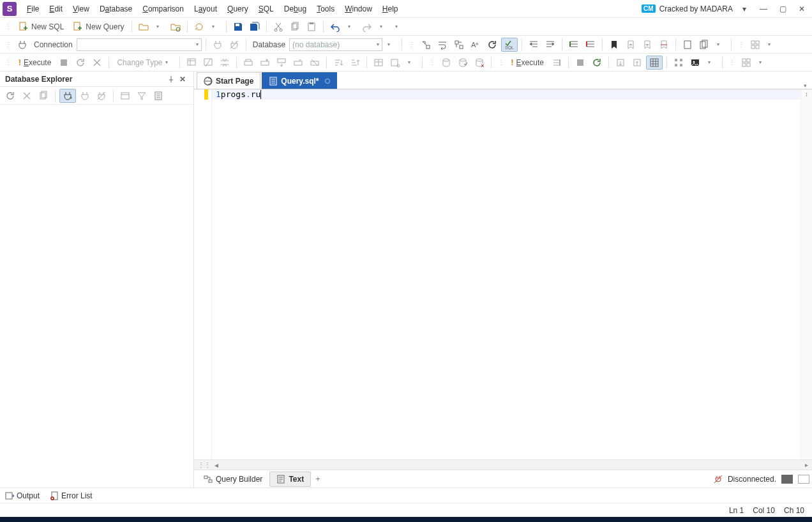 Image resolution: width=812 pixels, height=522 pixels. I want to click on exp-plug-new-button, so click(68, 96).